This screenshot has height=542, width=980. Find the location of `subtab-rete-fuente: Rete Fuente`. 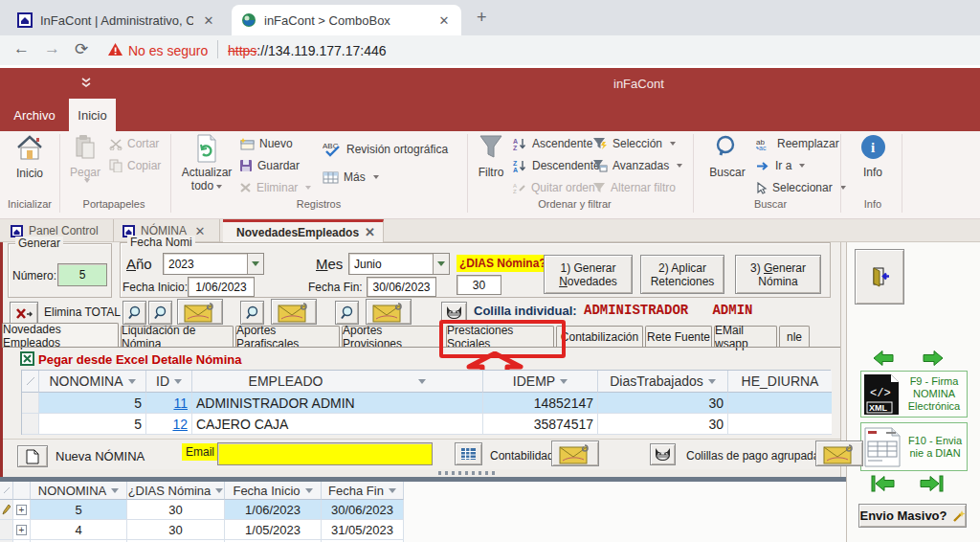

subtab-rete-fuente: Rete Fuente is located at coordinates (679, 336).